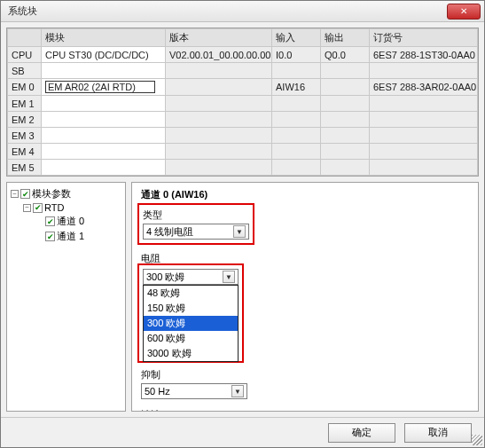 The width and height of the screenshot is (485, 448). I want to click on table-row: EM 5, so click(243, 168).